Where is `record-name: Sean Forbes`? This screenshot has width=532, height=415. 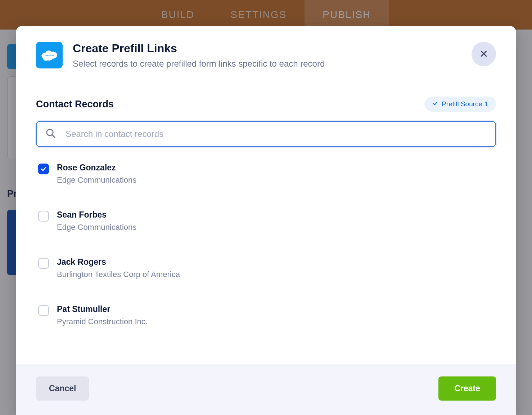 record-name: Sean Forbes is located at coordinates (96, 215).